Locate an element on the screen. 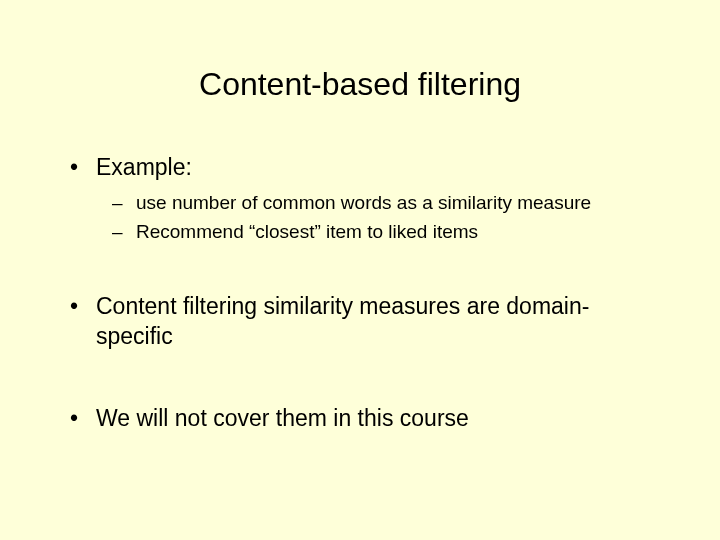  bullet-domain-specific: Content filtering similarity measures ar… is located at coordinates (360, 322).